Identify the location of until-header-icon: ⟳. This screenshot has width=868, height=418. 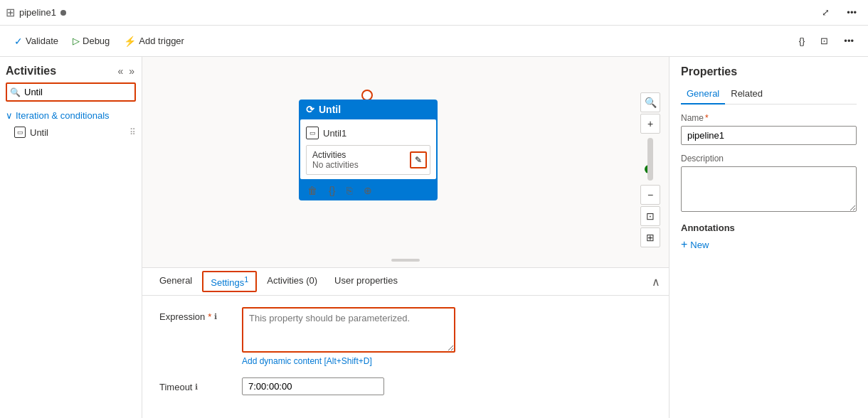
(310, 109).